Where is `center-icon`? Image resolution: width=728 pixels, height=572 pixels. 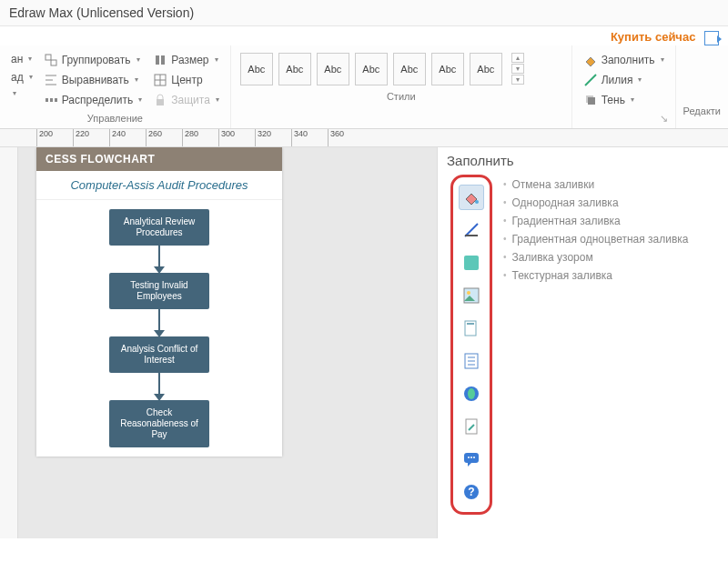
center-icon is located at coordinates (160, 80).